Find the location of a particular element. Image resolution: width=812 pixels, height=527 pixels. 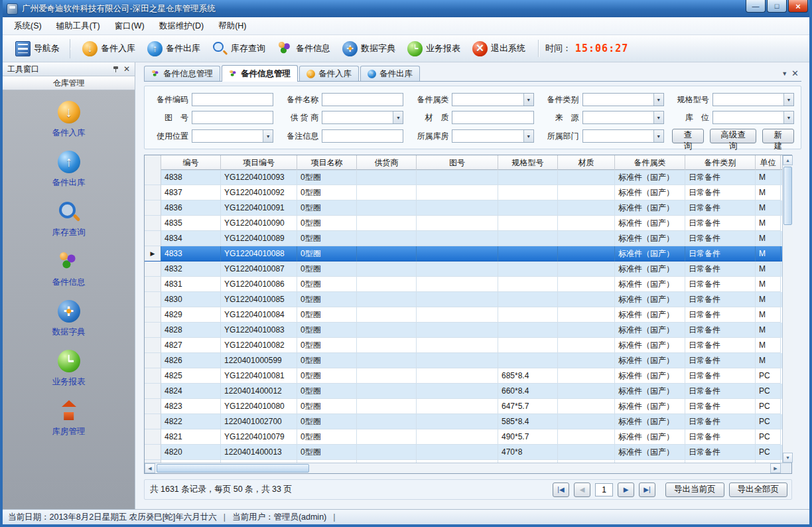

table-row: 4829 YG12204010084 0型圈 标准件（国产） 日常备件 is located at coordinates (463, 315).